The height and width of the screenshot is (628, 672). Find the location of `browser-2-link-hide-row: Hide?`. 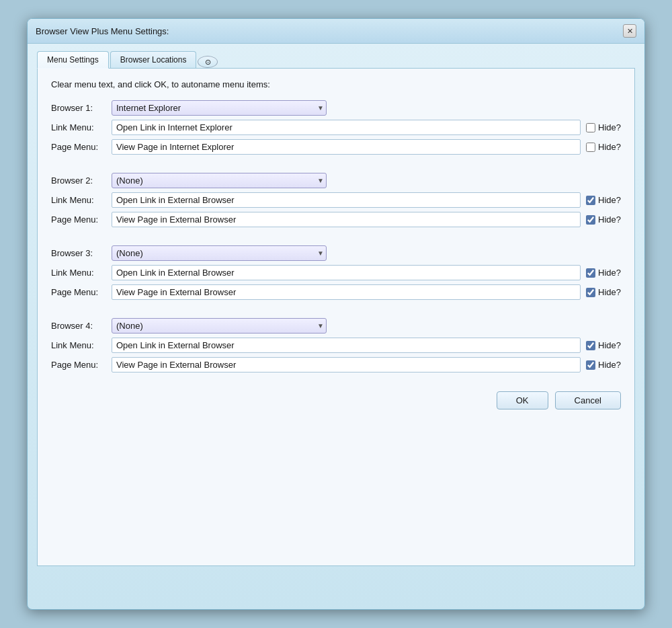

browser-2-link-hide-row: Hide? is located at coordinates (603, 200).